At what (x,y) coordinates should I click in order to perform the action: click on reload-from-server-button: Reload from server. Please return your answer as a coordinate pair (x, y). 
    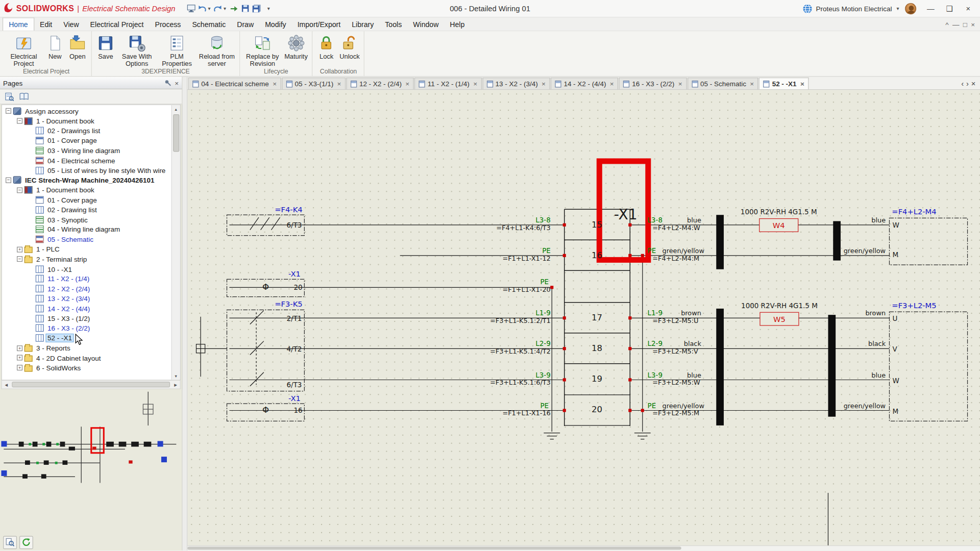
    Looking at the image, I should click on (217, 51).